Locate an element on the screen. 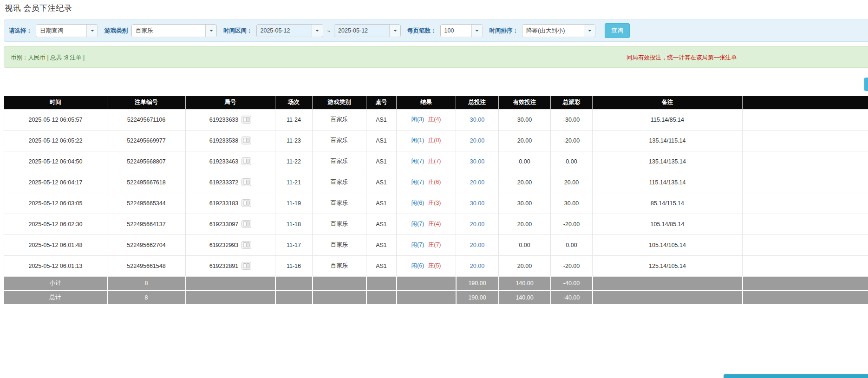 The image size is (868, 378). select-type-input is located at coordinates (61, 31).